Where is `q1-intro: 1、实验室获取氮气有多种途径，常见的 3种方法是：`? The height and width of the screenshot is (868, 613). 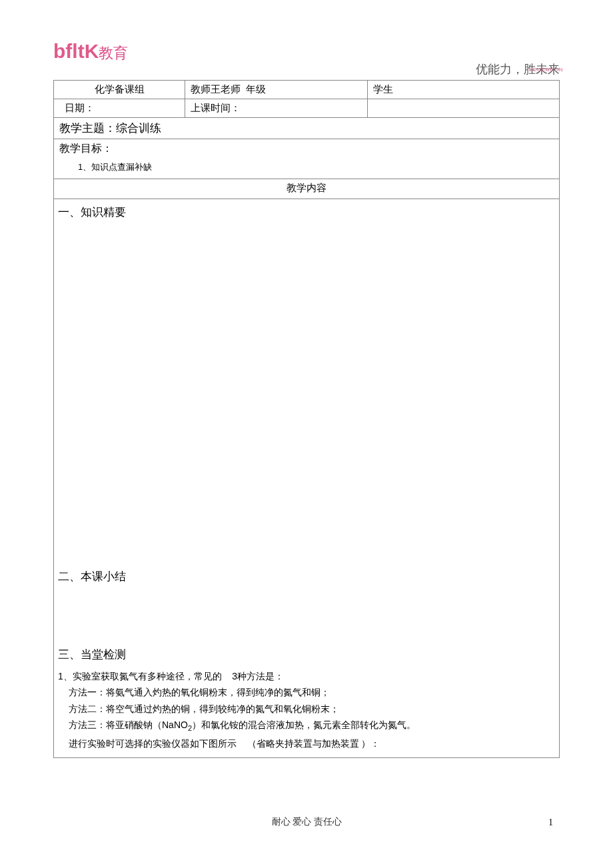
q1-intro: 1、实验室获取氮气有多种途径，常见的 3种方法是： is located at coordinates (306, 676).